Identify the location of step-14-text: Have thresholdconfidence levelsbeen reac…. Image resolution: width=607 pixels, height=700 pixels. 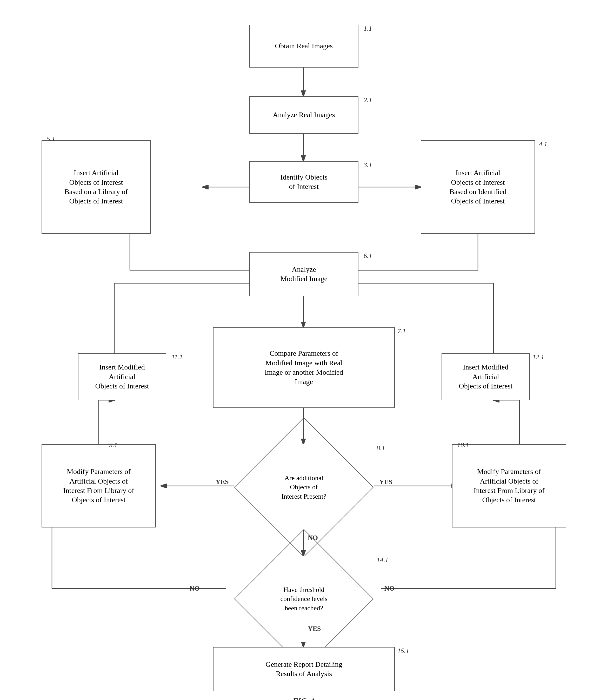
(304, 599).